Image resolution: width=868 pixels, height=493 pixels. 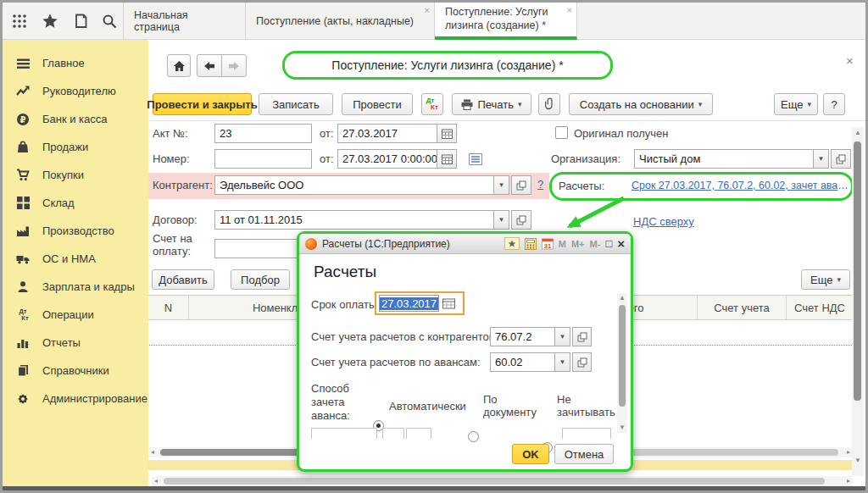 What do you see at coordinates (447, 134) in the screenshot?
I see `act-date-calendar-button` at bounding box center [447, 134].